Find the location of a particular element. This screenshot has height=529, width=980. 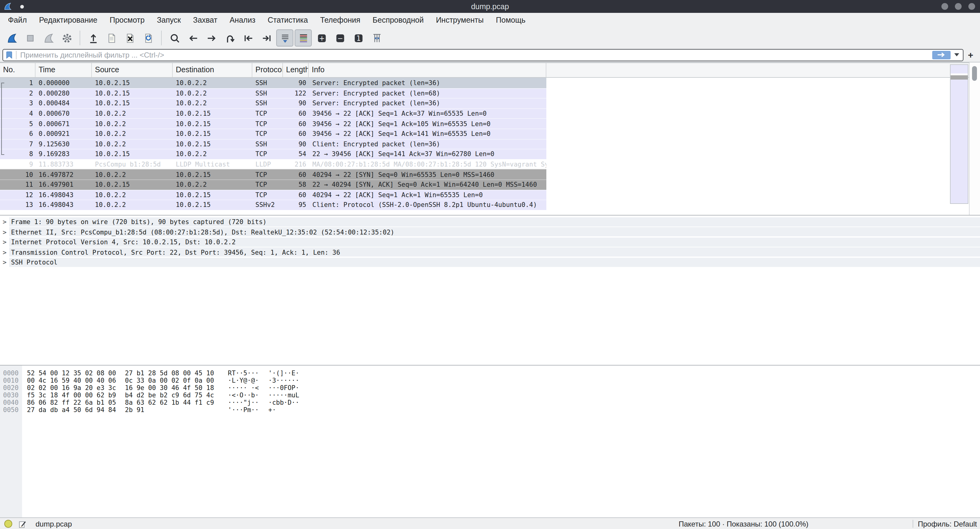

column-header-source: Source is located at coordinates (132, 70).